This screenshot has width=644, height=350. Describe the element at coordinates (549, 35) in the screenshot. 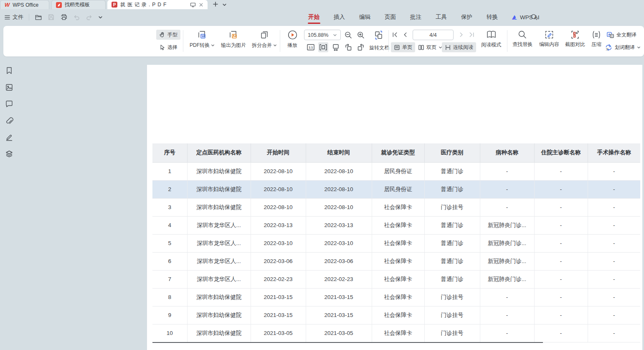

I see `edit-pencil-icon` at that location.